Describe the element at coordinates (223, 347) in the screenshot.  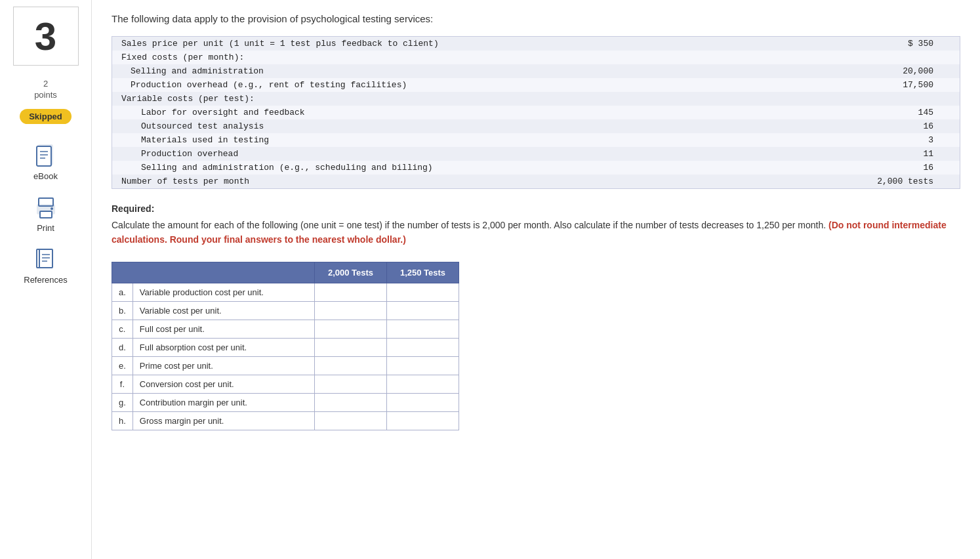
I see `row-label: Full absorption cost per unit.` at that location.